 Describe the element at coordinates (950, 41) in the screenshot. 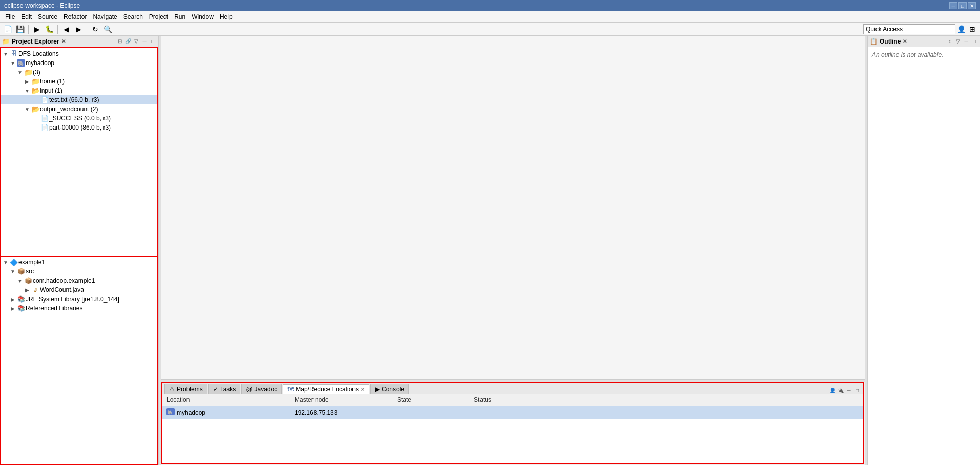

I see `outline-sort-button: ↕` at that location.